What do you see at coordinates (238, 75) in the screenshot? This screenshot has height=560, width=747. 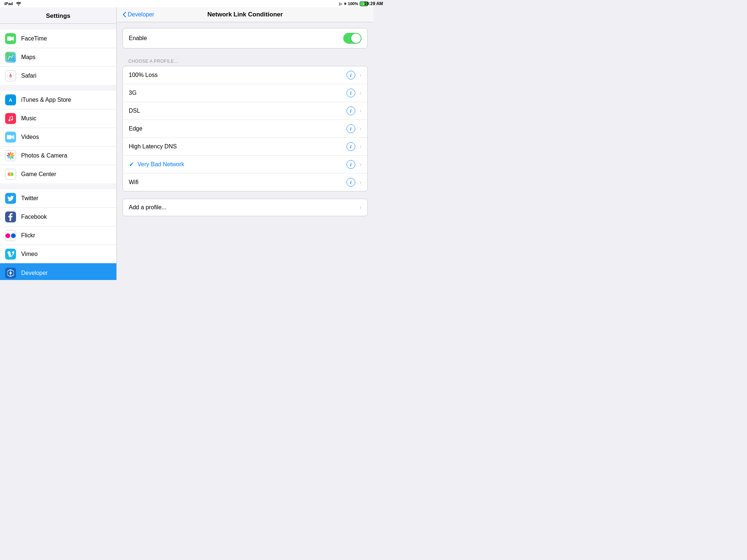 I see `profile-label-loss100: 100% Loss` at bounding box center [238, 75].